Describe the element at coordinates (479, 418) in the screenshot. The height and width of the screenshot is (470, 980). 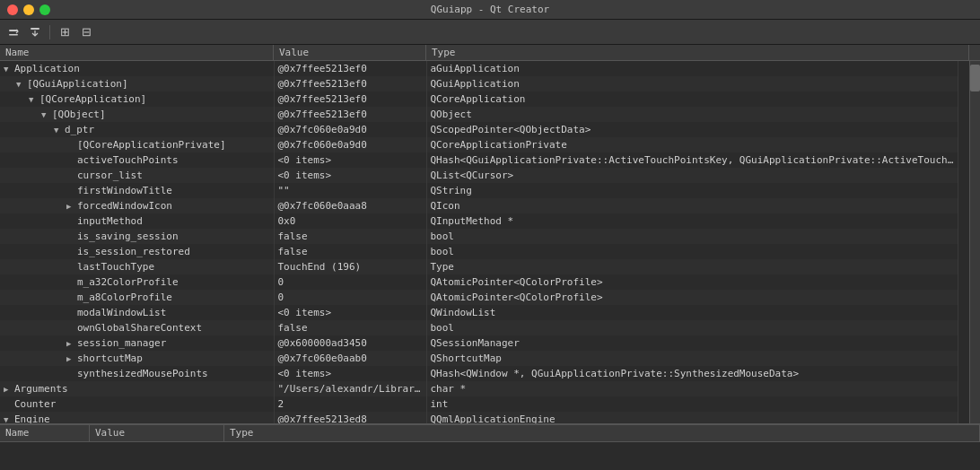
I see `table-row: Engine@0x7ffee5213ed8QQmlApplicationEngi…` at that location.